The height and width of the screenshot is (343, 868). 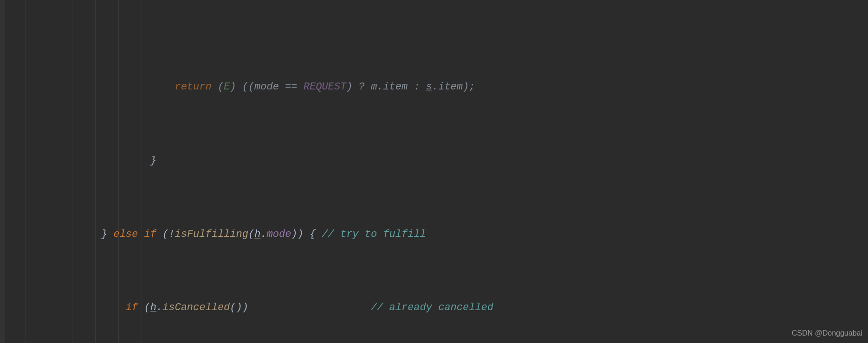 I want to click on code-line: } else if (!isFulfilling(h.mode)) { // t…, so click(x=434, y=235).